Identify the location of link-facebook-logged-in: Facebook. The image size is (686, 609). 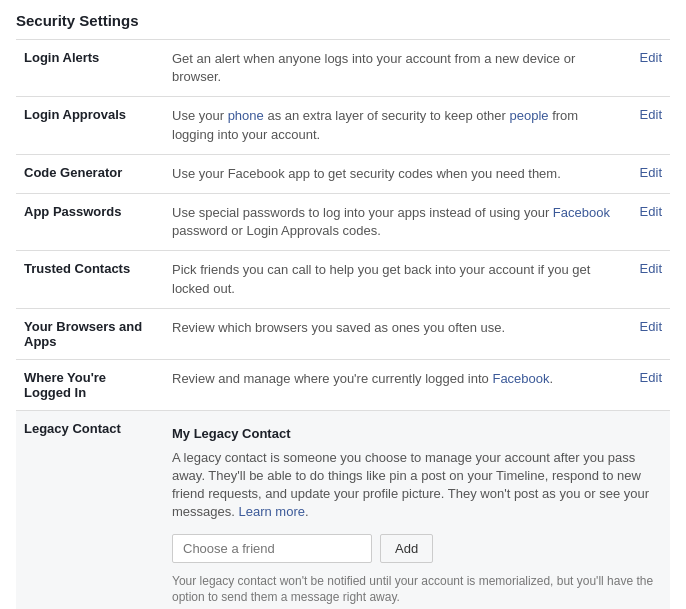
(520, 378).